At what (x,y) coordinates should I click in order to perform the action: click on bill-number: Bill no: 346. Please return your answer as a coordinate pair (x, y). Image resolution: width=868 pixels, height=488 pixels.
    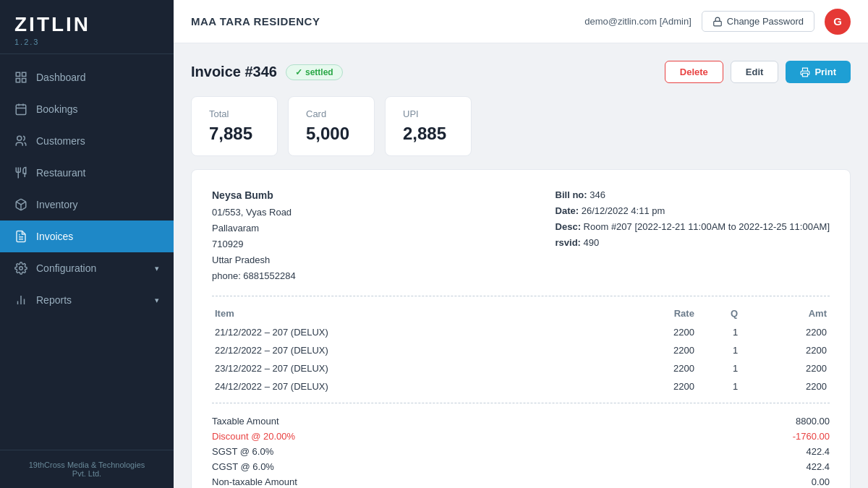
    Looking at the image, I should click on (693, 195).